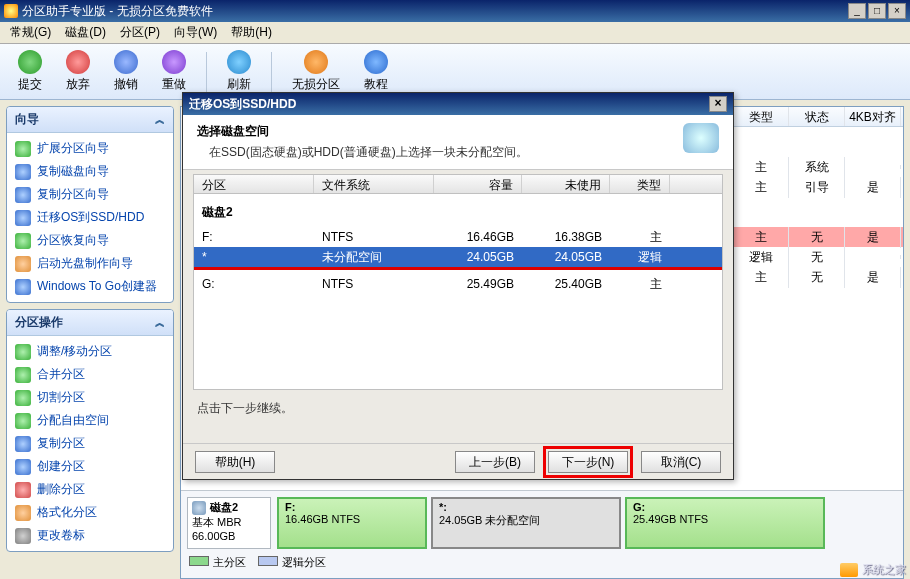 The height and width of the screenshot is (579, 910). What do you see at coordinates (30, 32) in the screenshot?
I see `menu-general: 常规(G)` at bounding box center [30, 32].